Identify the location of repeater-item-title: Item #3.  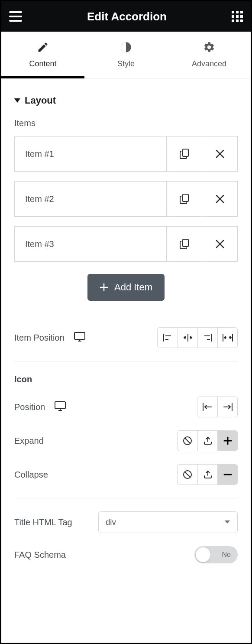
(90, 244).